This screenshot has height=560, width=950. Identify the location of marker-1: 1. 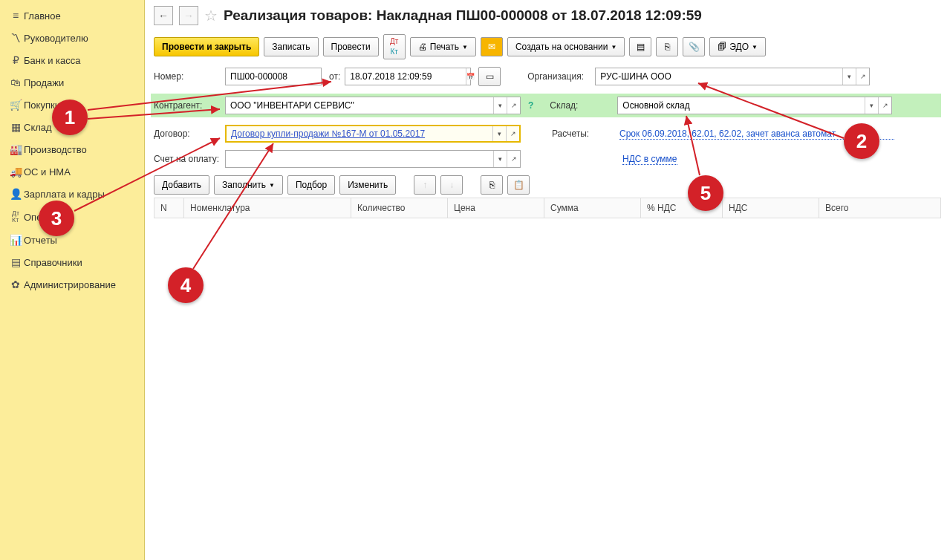
(70, 117).